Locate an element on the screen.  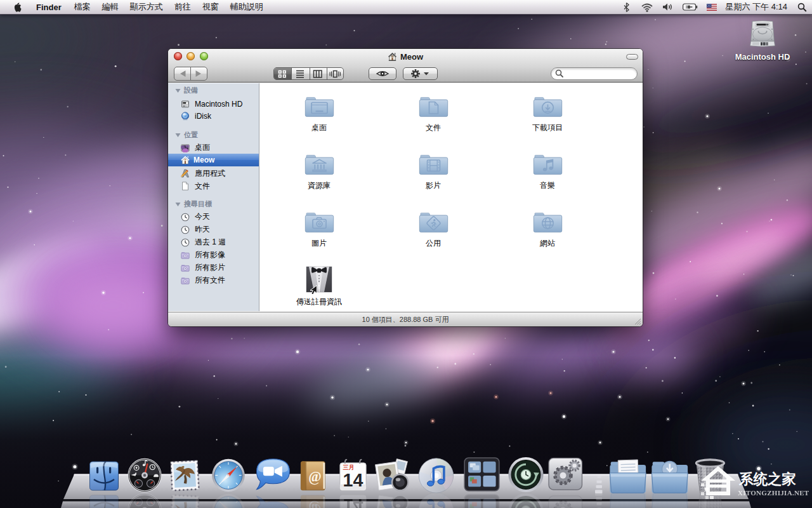
svg-text: XITONGZHIJIA.NET is located at coordinates (774, 493).